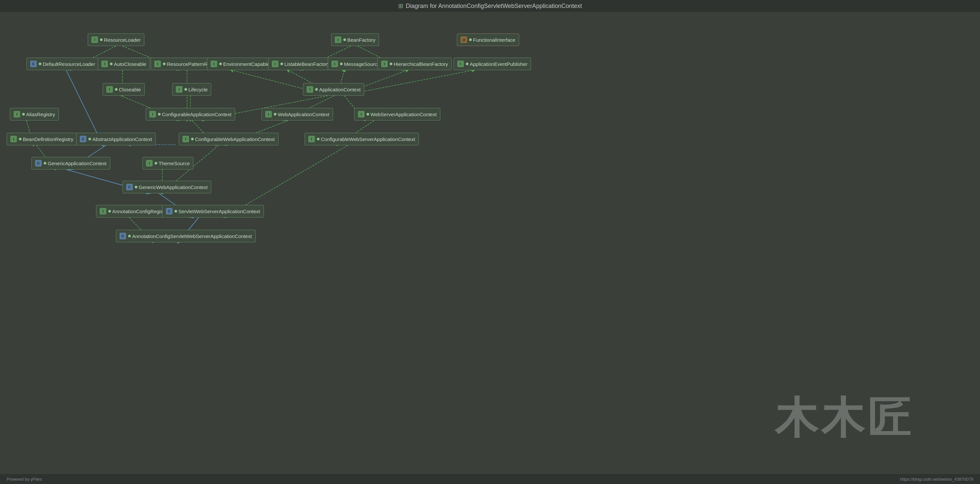 Image resolution: width=980 pixels, height=484 pixels. Describe the element at coordinates (130, 90) in the screenshot. I see `node-label-Closeable: Closeable` at that location.